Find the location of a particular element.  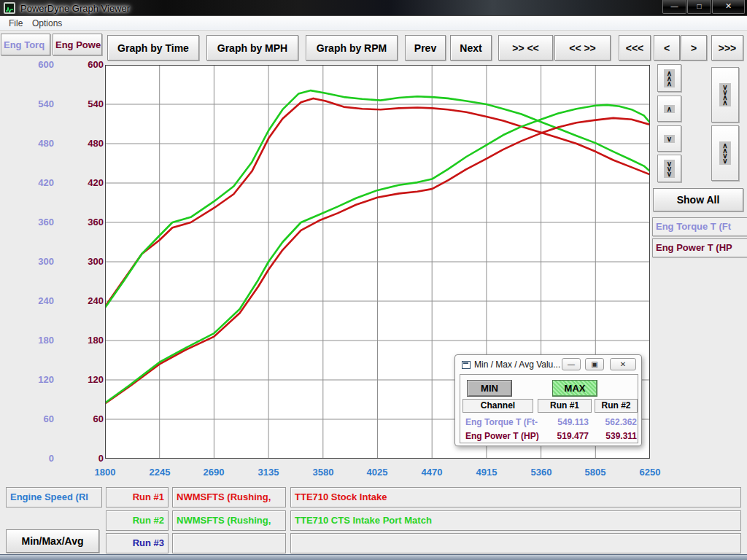

torque-row-channel: Eng Torque T (Ft- is located at coordinates (502, 422).